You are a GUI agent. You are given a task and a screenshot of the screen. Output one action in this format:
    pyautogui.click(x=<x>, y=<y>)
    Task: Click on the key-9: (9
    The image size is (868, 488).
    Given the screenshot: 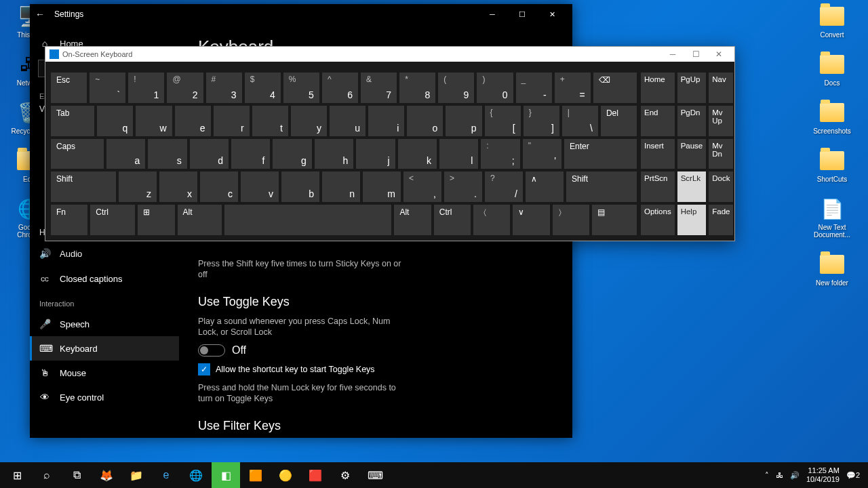 What is the action you would take?
    pyautogui.click(x=456, y=88)
    